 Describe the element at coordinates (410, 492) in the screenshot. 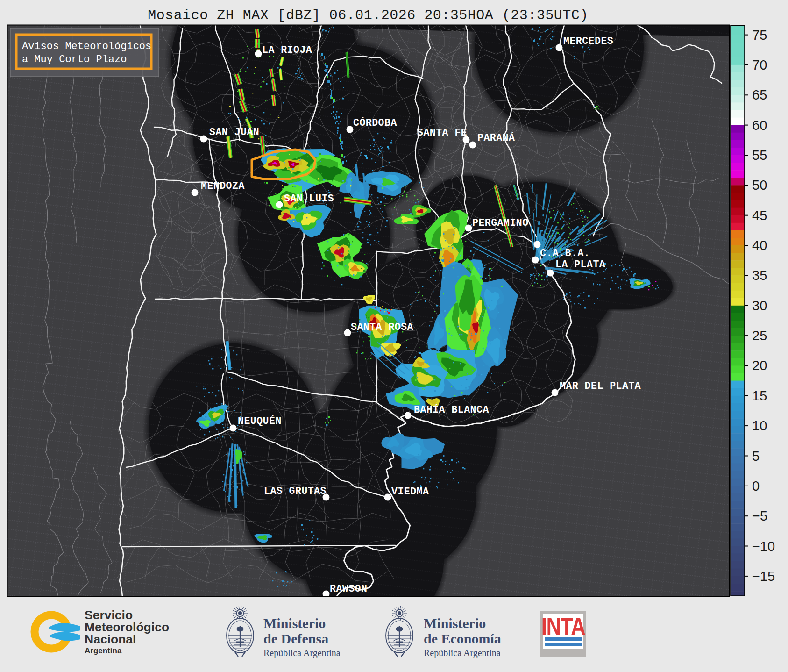

I see `svg-text: VIEDMA` at that location.